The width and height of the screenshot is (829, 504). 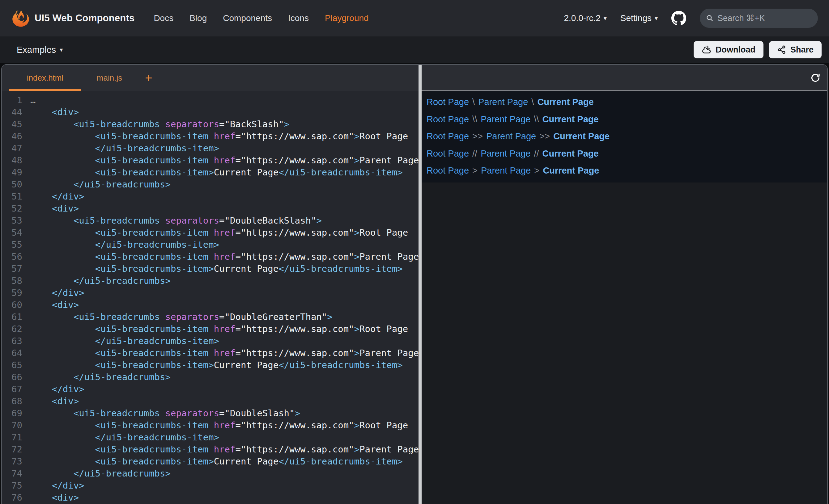 I want to click on code-line: 52 <div>, so click(x=210, y=208).